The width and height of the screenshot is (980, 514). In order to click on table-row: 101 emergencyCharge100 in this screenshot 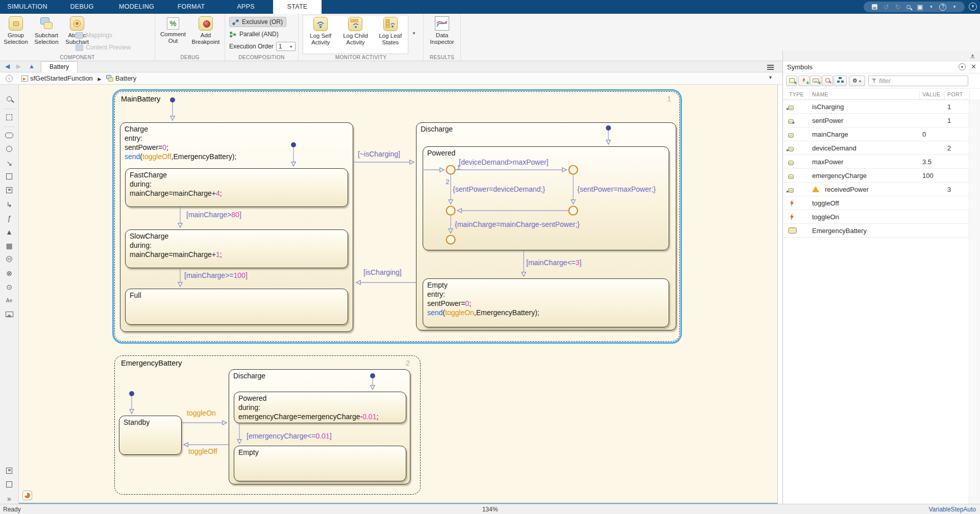, I will do `click(881, 175)`.